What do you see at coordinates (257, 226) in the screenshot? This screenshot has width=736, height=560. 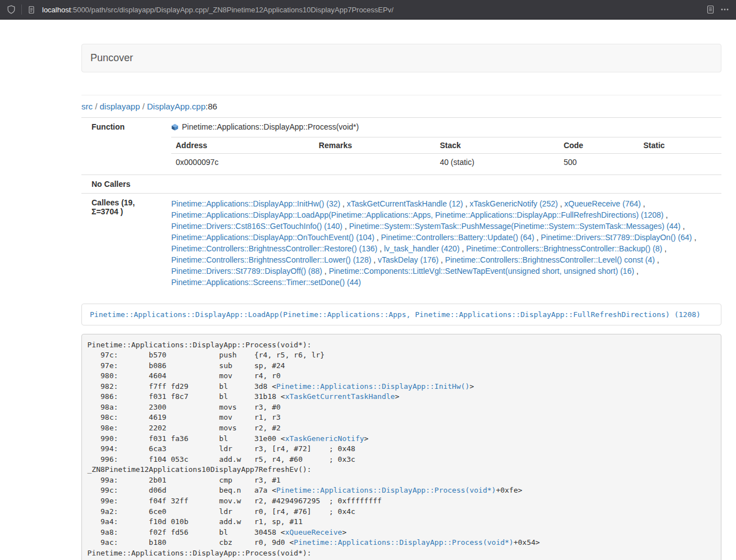 I see `callee-link: Pinetime::Drivers::Cst816S::GetTouchInfo…` at bounding box center [257, 226].